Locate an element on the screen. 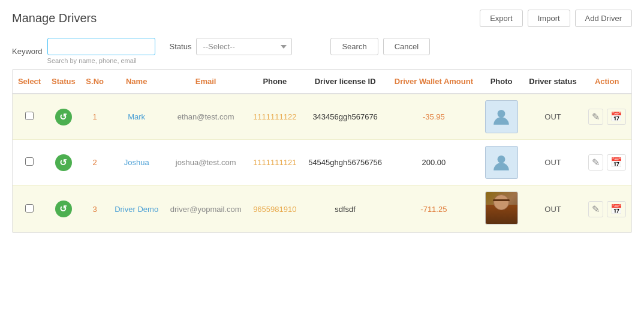 The height and width of the screenshot is (311, 644). keyword-wrap: Search by name, phone, email is located at coordinates (101, 51).